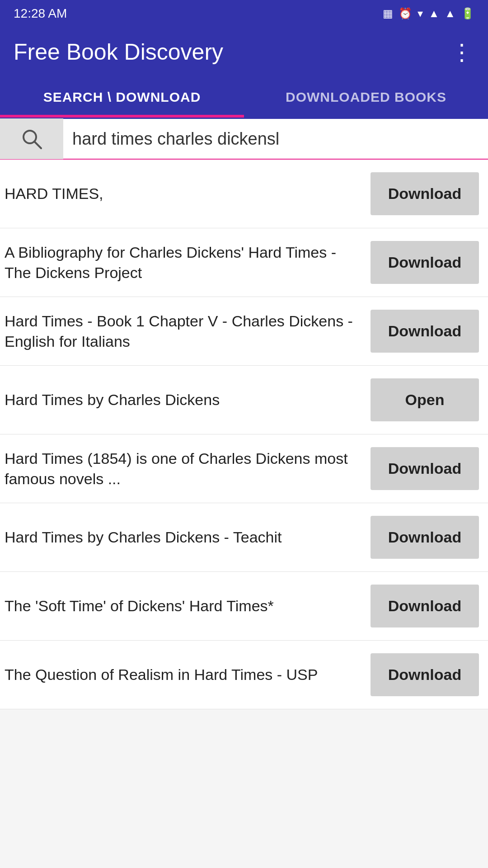 Image resolution: width=488 pixels, height=868 pixels. What do you see at coordinates (244, 52) in the screenshot?
I see `app-bar: Free Book Discovery ⋮` at bounding box center [244, 52].